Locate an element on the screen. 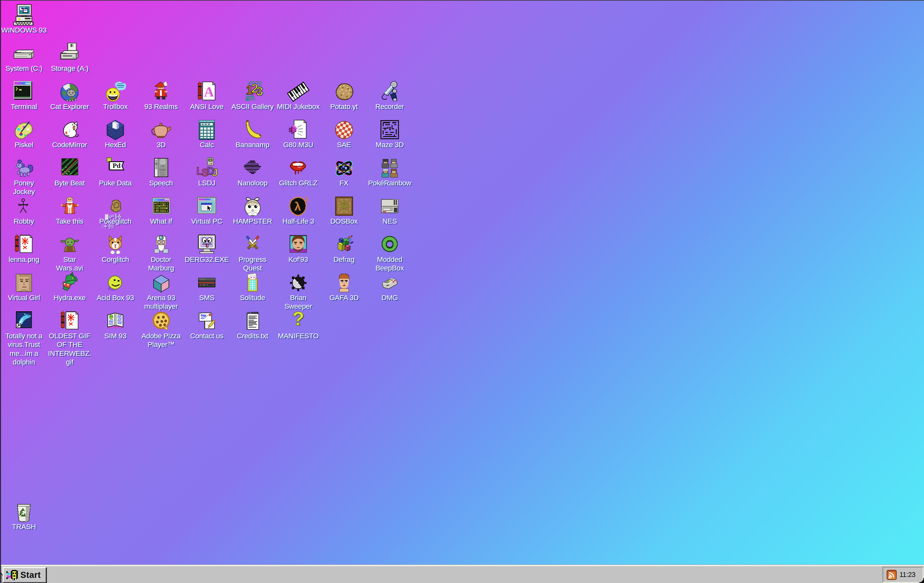  svg-text: D is located at coordinates (340, 206).